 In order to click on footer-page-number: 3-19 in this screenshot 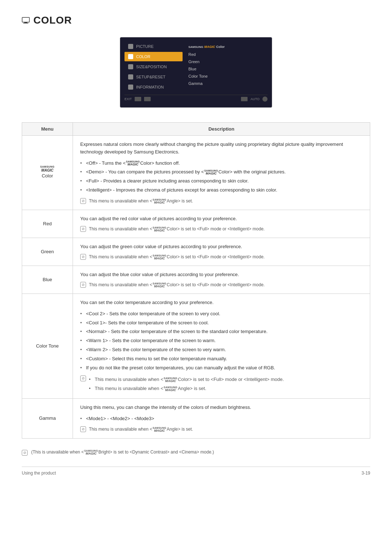, I will do `click(366, 473)`.